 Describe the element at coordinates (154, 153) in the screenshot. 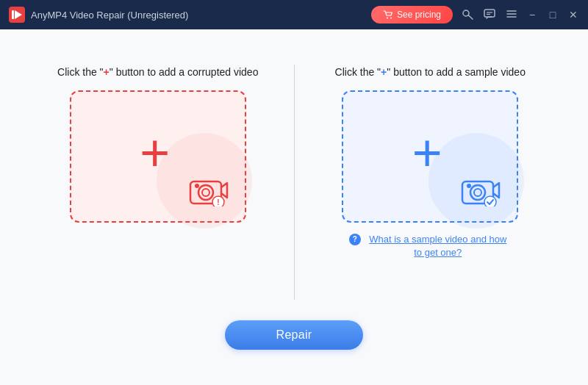

I see `corrupted-plus-icon: +` at that location.